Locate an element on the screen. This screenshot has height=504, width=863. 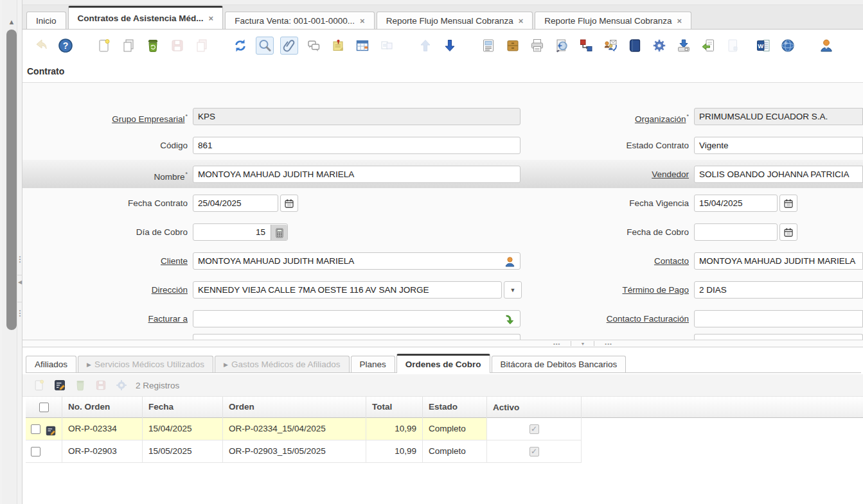
export-icon is located at coordinates (684, 46).